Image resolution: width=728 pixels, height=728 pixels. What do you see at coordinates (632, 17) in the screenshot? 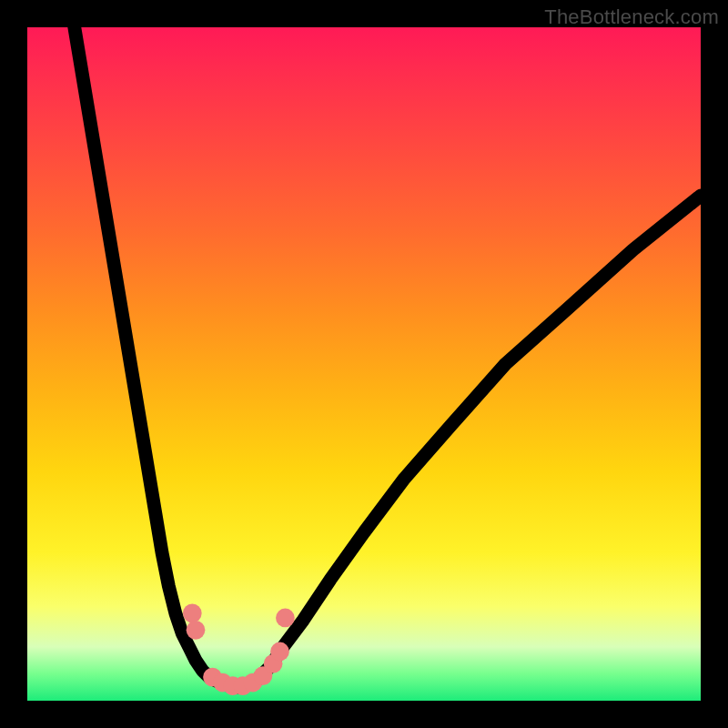
I see `watermark-text: TheBottleneck.com` at bounding box center [632, 17].